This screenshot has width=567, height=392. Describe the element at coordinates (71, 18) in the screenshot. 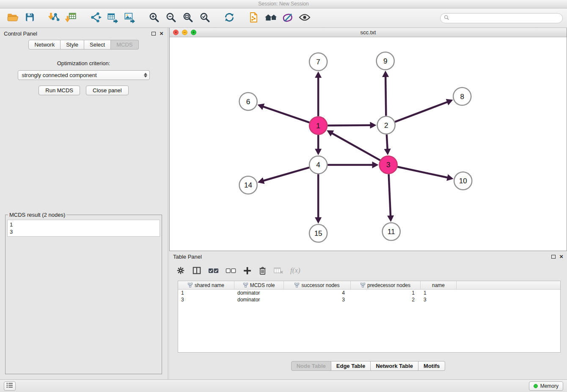

I see `import-table-icon` at that location.